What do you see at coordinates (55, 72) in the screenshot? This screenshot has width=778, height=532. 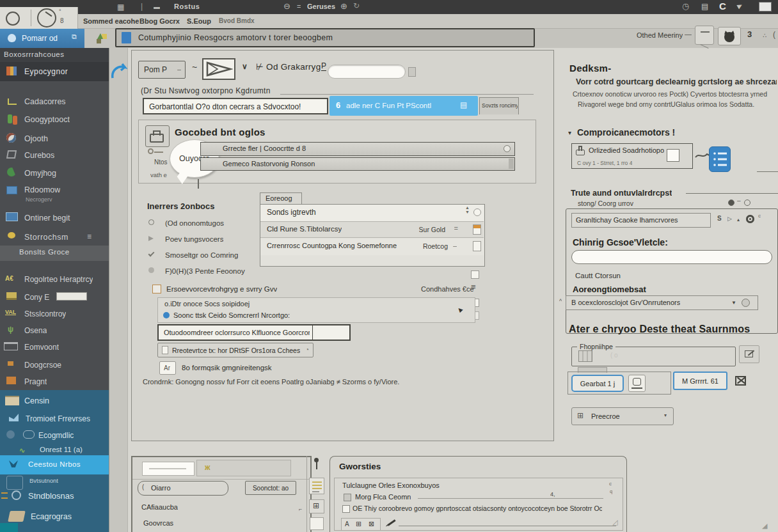 I see `sidebar-item-active: Eypocygnor` at bounding box center [55, 72].